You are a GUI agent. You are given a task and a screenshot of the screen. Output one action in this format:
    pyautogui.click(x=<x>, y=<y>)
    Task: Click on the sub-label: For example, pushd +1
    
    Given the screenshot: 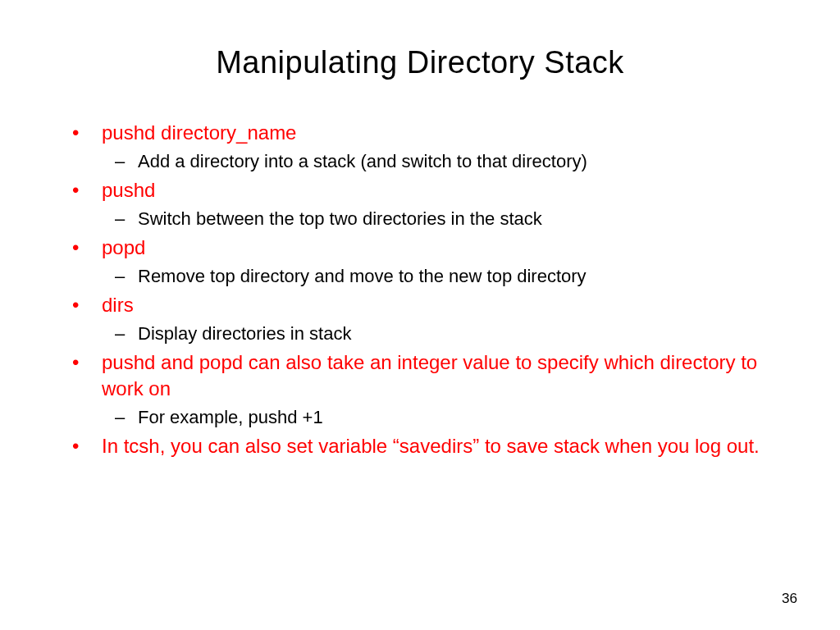 What is the action you would take?
    pyautogui.click(x=231, y=418)
    